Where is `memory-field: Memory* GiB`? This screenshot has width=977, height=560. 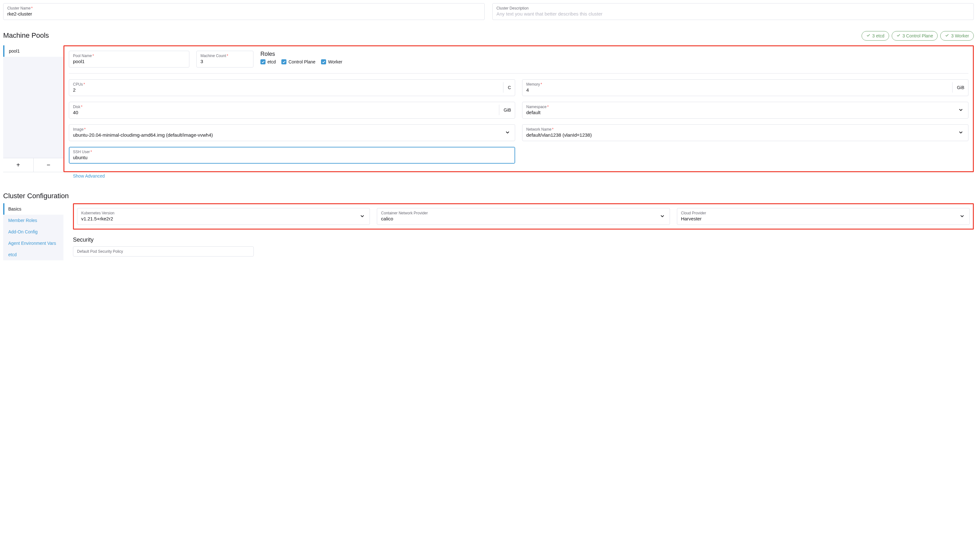 memory-field: Memory* GiB is located at coordinates (745, 88).